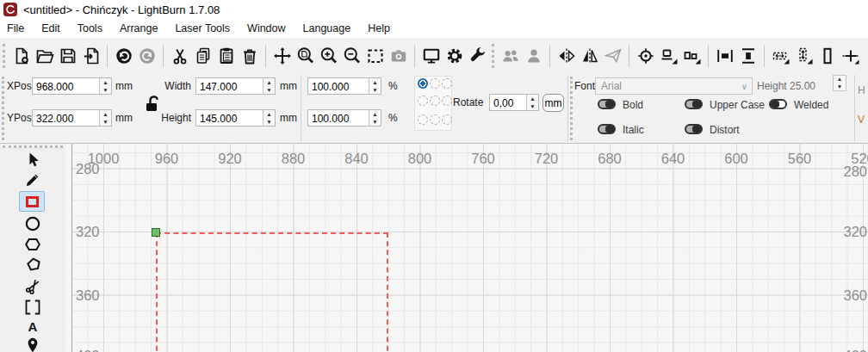 The image size is (868, 352). Describe the element at coordinates (67, 56) in the screenshot. I see `save-button` at that location.